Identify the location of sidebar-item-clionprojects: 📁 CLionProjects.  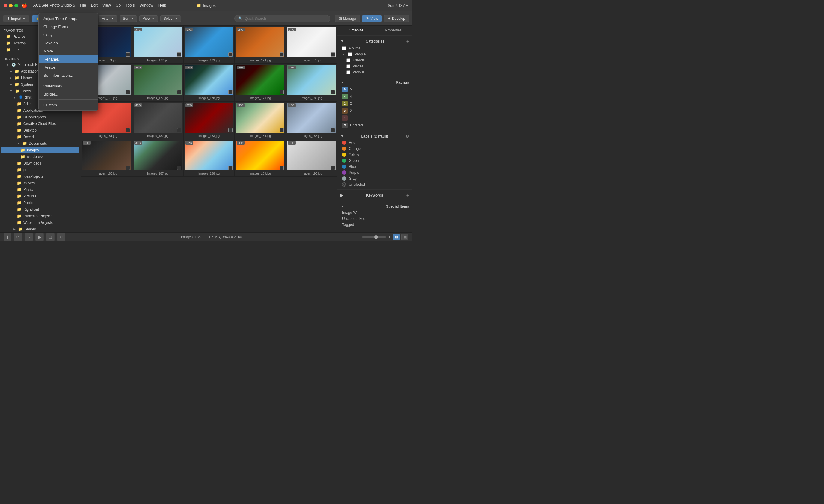
(40, 117).